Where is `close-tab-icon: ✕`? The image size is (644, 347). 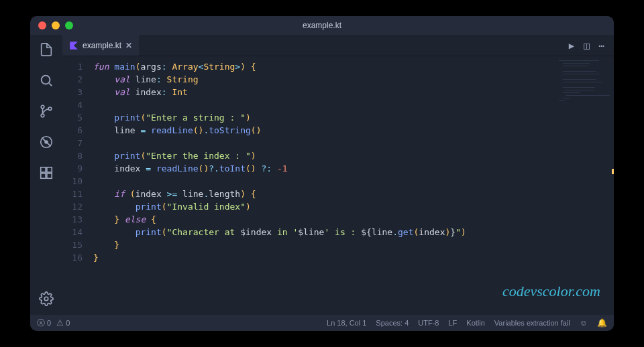 close-tab-icon: ✕ is located at coordinates (129, 46).